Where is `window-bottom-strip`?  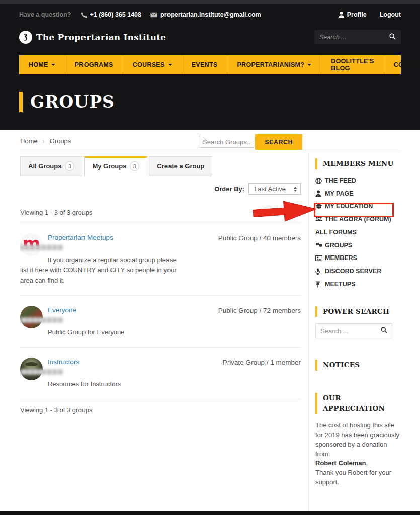 window-bottom-strip is located at coordinates (210, 513).